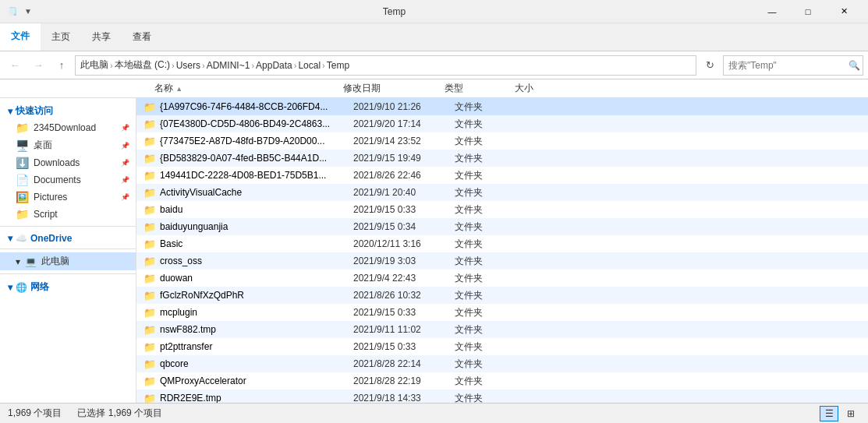 Image resolution: width=868 pixels, height=423 pixels. What do you see at coordinates (68, 163) in the screenshot?
I see `sidebar-item-downloads: ⬇️ Downloads 📌` at bounding box center [68, 163].